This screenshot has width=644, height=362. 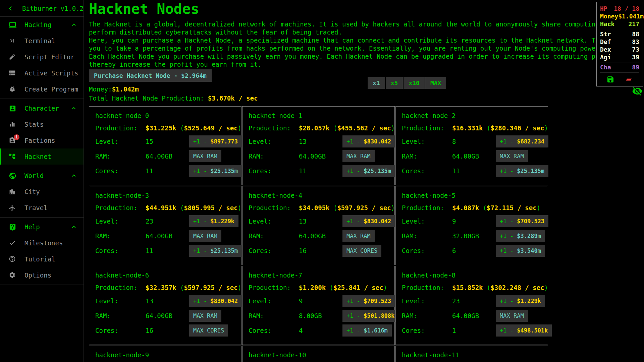 I want to click on overview-divider, so click(x=620, y=62).